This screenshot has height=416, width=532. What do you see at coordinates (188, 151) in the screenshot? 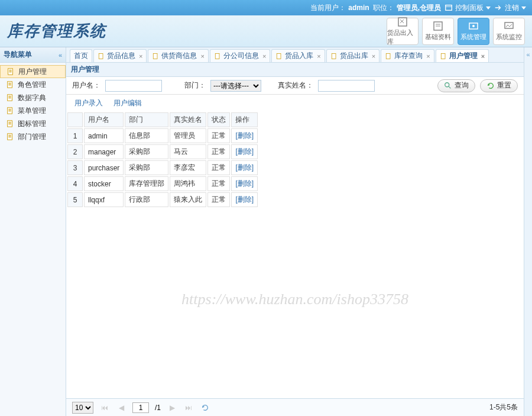
I see `cell-realname: 马云` at bounding box center [188, 151].